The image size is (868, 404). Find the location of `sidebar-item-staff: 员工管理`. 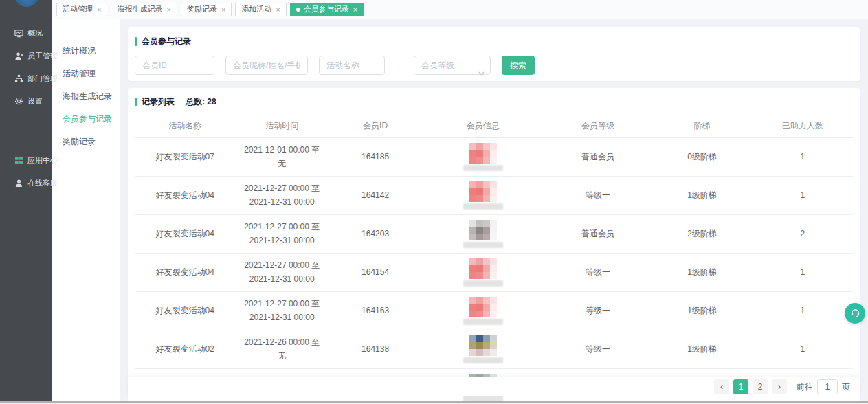

sidebar-item-staff: 员工管理 is located at coordinates (26, 56).